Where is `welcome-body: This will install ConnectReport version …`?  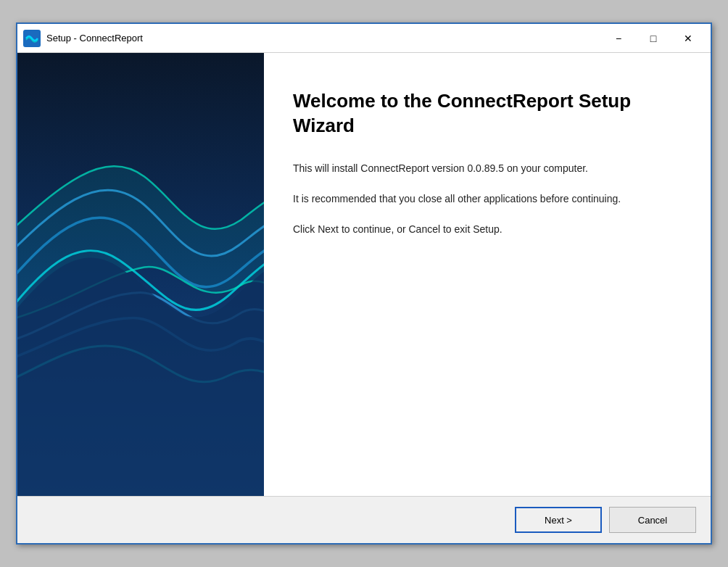
welcome-body: This will install ConnectReport version … is located at coordinates (487, 206).